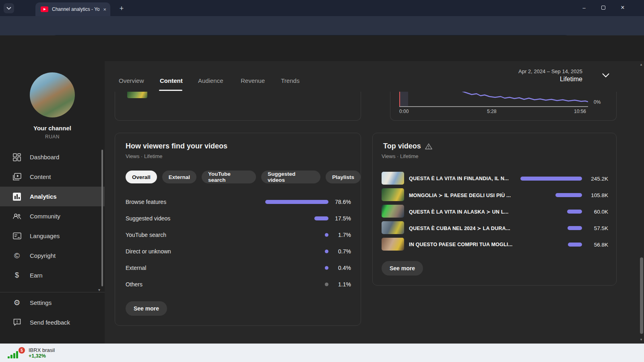 The width and height of the screenshot is (644, 362). What do you see at coordinates (52, 137) in the screenshot?
I see `channel-handle: RUAN` at bounding box center [52, 137].